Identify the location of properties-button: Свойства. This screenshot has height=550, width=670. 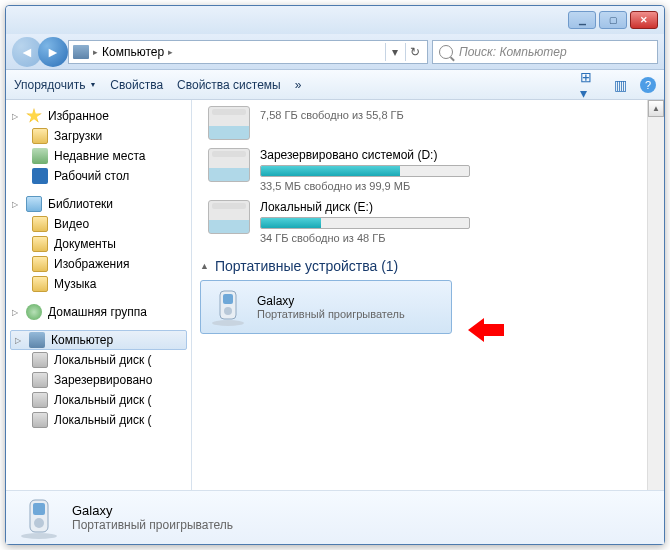
(136, 85).